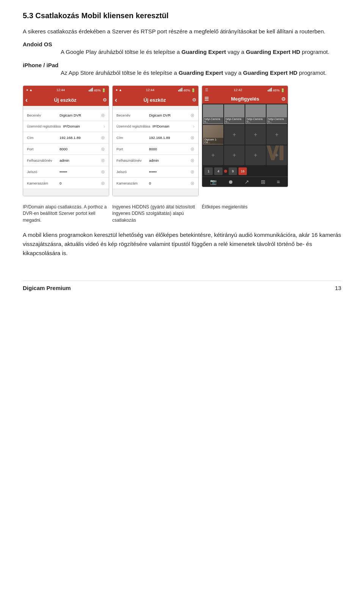  I want to click on page-heading: 5.3 Csatlakozás Mobil kliensen keresztül, so click(182, 16).